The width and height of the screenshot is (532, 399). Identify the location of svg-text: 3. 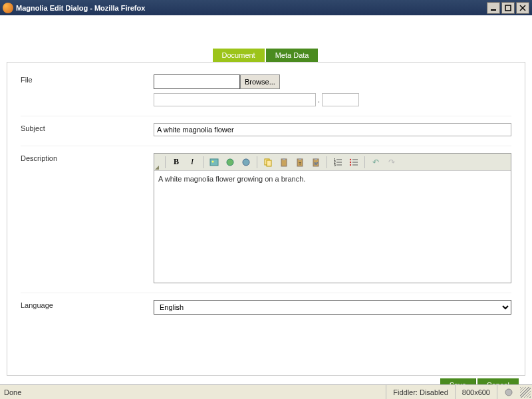
(335, 165).